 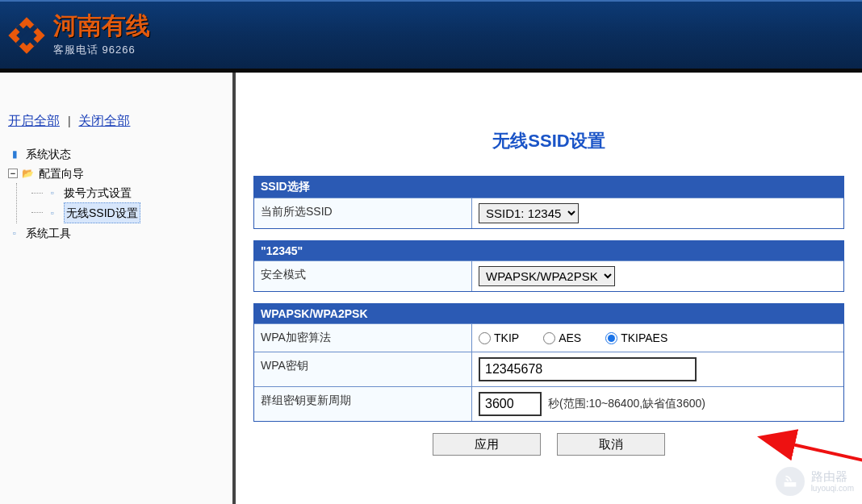 I want to click on collapse-icon: −, so click(x=13, y=173).